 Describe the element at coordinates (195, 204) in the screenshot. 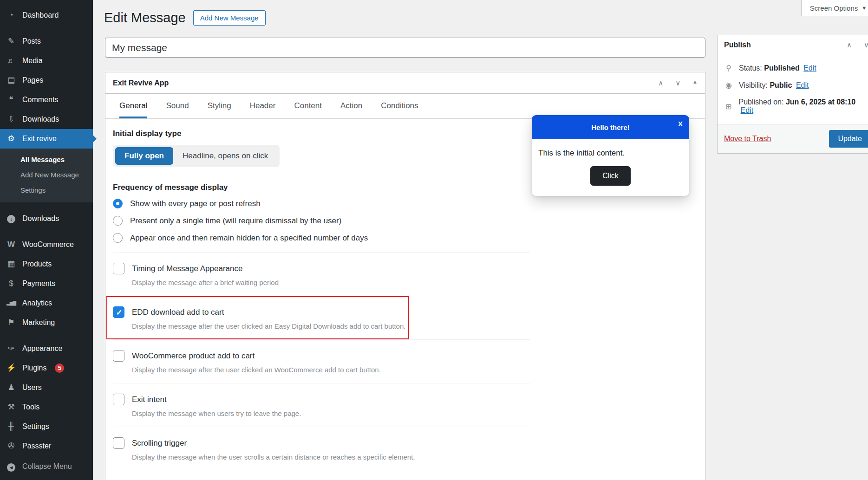

I see `radio-label: Show with every page or post refresh` at that location.